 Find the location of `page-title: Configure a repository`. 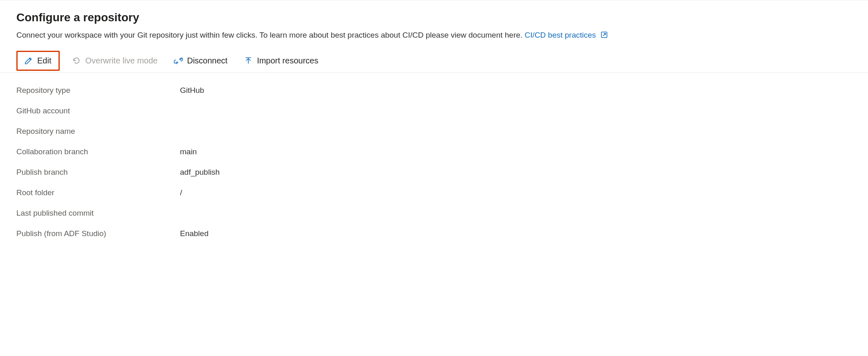

page-title: Configure a repository is located at coordinates (434, 18).